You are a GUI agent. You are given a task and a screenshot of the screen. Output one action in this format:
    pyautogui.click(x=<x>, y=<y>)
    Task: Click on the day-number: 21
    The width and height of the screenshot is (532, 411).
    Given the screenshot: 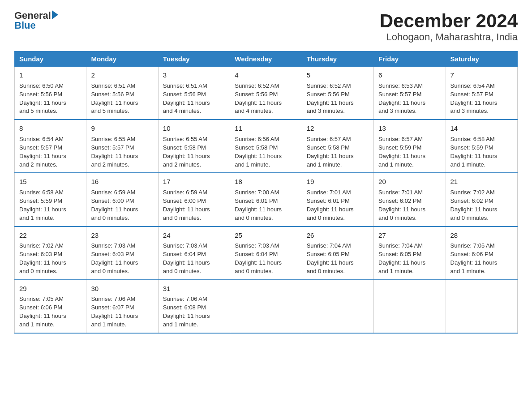 What is the action you would take?
    pyautogui.click(x=482, y=182)
    